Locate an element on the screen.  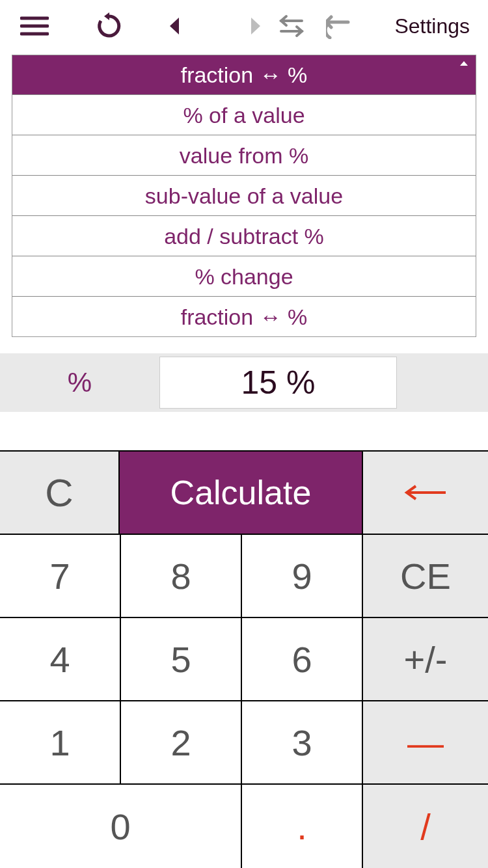
toolbar: Settings is located at coordinates (244, 26).